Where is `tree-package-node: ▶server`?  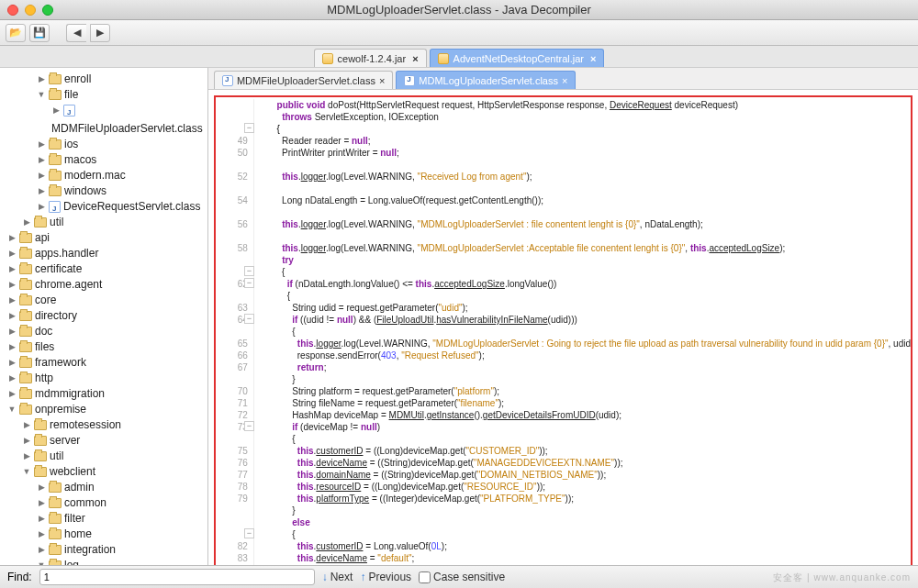
tree-package-node: ▶server is located at coordinates (106, 440).